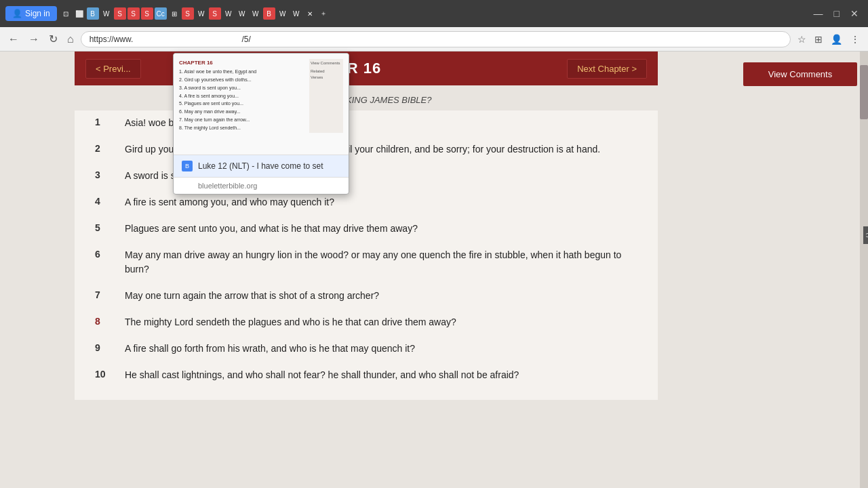  I want to click on verse-number-9: 9, so click(104, 347).